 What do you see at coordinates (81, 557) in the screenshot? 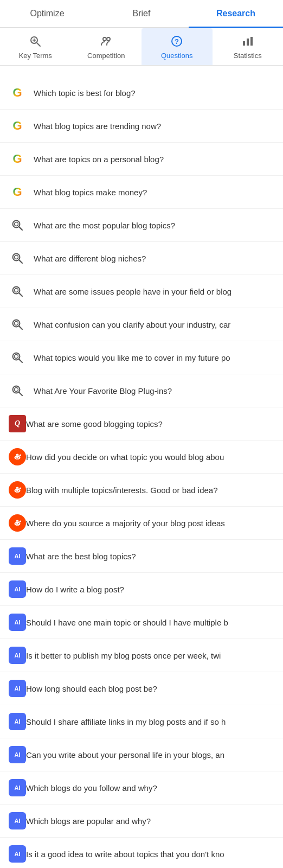
I see `question-text: What are the best blog topics?` at bounding box center [81, 557].